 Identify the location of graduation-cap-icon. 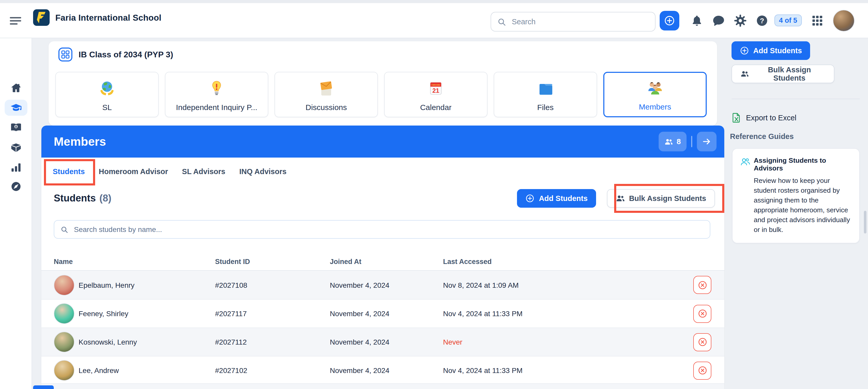
(16, 108).